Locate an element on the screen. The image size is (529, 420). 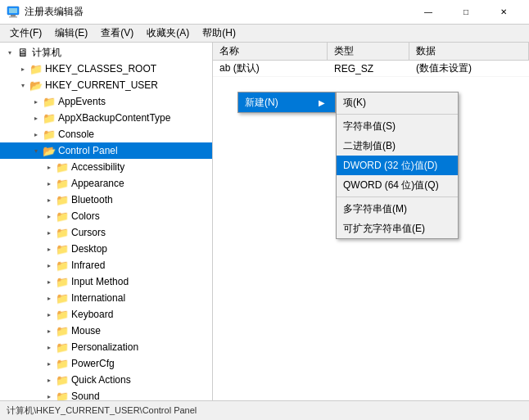
expand-appx is located at coordinates (36, 118).